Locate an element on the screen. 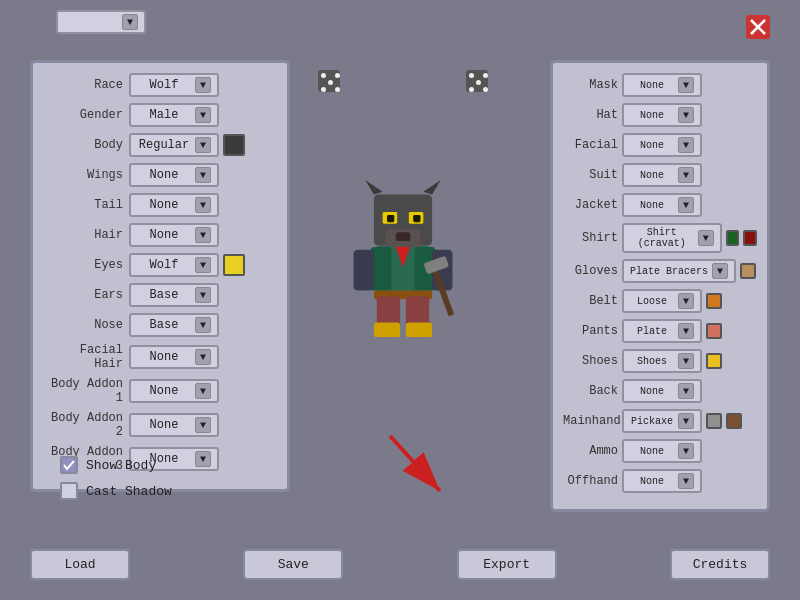  left-dropdown-eyes: Wolf▼ is located at coordinates (174, 265).